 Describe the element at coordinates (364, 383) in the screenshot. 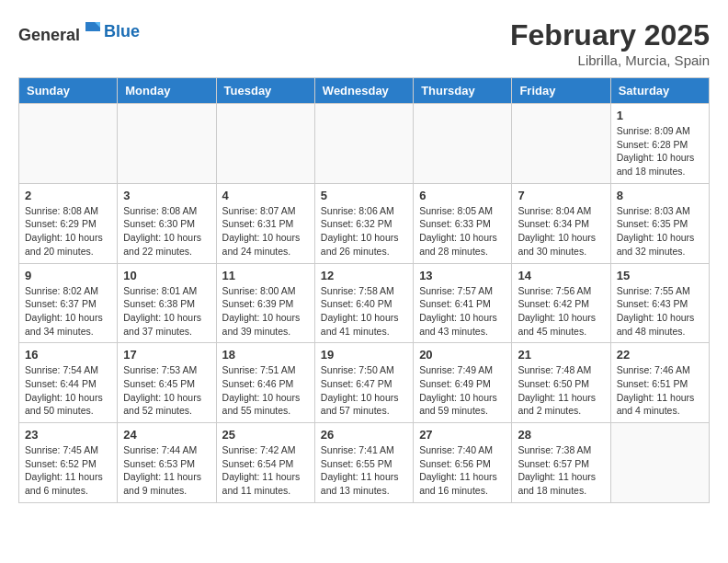

I see `calendar-week-row: 16Sunrise: 7:54 AM Sunset: 6:44 PM Dayli…` at that location.